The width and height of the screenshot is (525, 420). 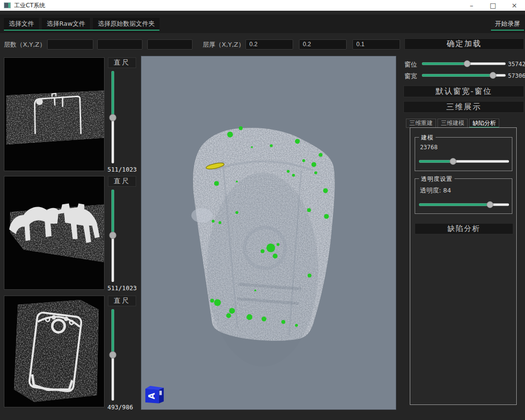 What do you see at coordinates (7, 5) in the screenshot?
I see `app-icon` at bounding box center [7, 5].